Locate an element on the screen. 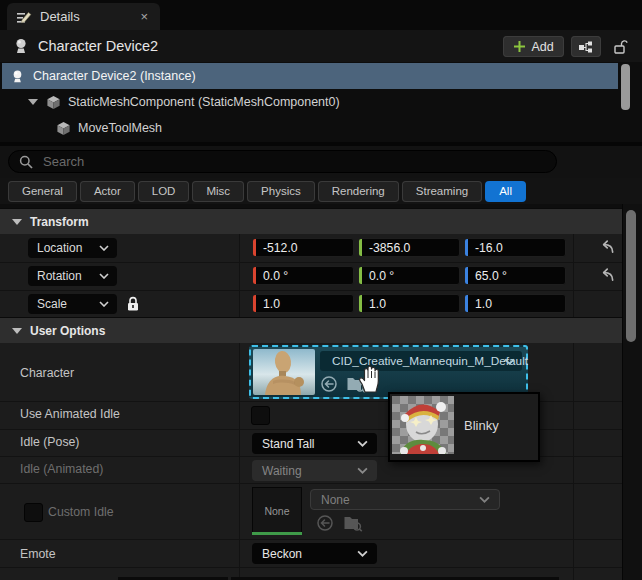  rotation-y-field: 0.0 ° is located at coordinates (409, 276).